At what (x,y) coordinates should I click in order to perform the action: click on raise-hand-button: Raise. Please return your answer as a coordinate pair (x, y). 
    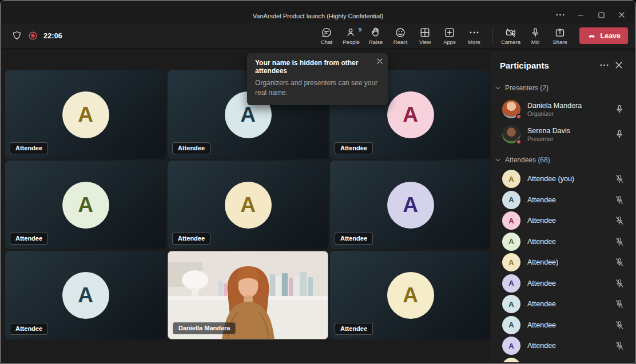
    Looking at the image, I should click on (376, 35).